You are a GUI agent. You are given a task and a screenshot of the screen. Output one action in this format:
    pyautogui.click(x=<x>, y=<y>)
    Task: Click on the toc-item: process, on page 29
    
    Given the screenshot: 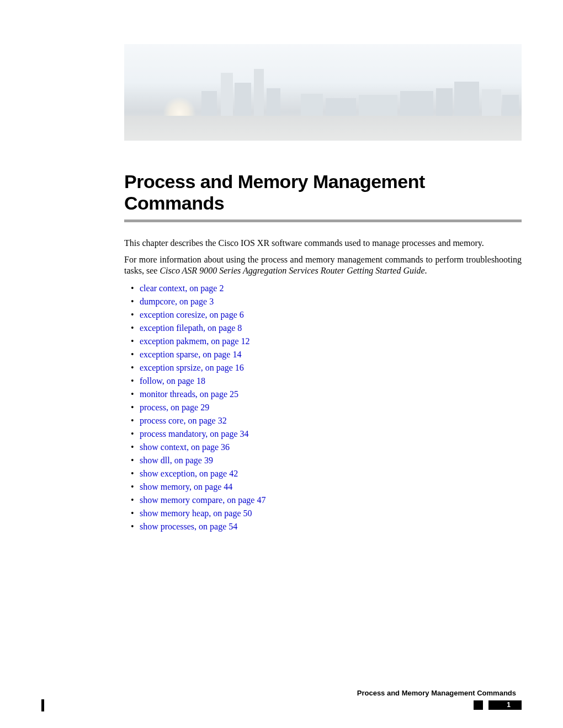 What is the action you would take?
    pyautogui.click(x=331, y=408)
    